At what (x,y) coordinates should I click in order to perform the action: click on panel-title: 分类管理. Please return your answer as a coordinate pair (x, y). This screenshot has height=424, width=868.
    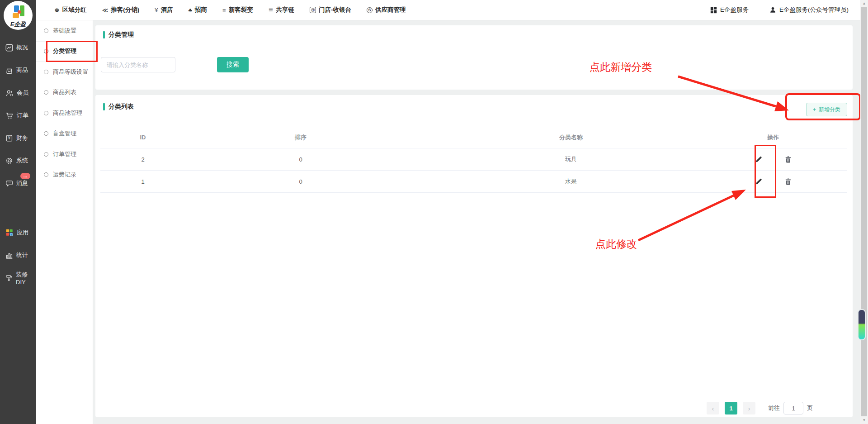
    Looking at the image, I should click on (118, 35).